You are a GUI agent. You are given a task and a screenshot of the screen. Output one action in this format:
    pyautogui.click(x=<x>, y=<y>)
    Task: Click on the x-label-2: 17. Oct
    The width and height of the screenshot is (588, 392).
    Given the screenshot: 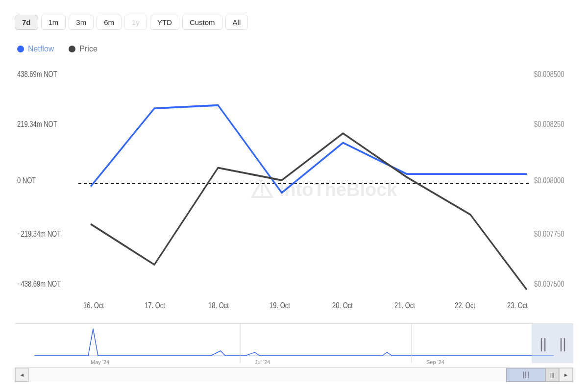 What is the action you would take?
    pyautogui.click(x=155, y=306)
    